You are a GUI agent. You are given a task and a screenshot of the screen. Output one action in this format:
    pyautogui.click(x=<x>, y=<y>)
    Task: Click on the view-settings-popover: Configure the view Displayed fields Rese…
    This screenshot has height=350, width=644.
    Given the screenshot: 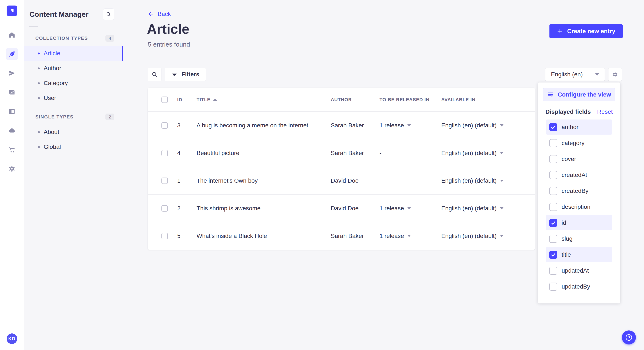 What is the action you would take?
    pyautogui.click(x=579, y=193)
    